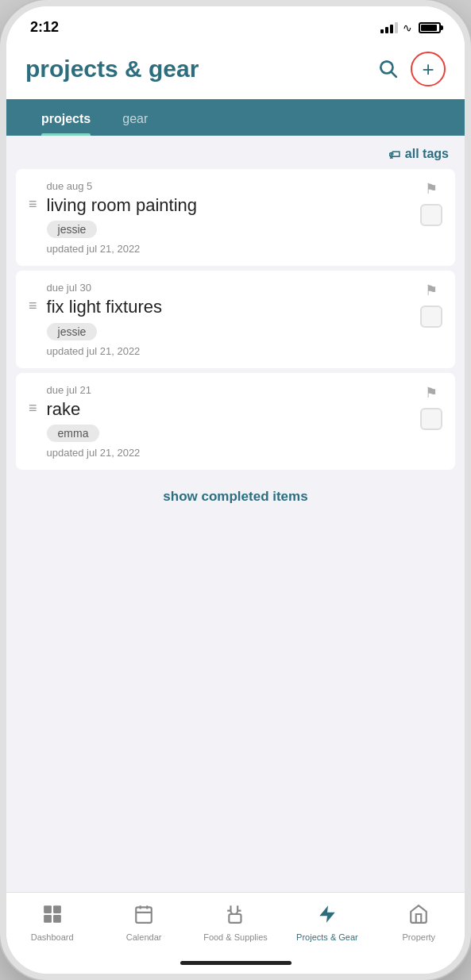  Describe the element at coordinates (144, 917) in the screenshot. I see `calendar-icon` at that location.